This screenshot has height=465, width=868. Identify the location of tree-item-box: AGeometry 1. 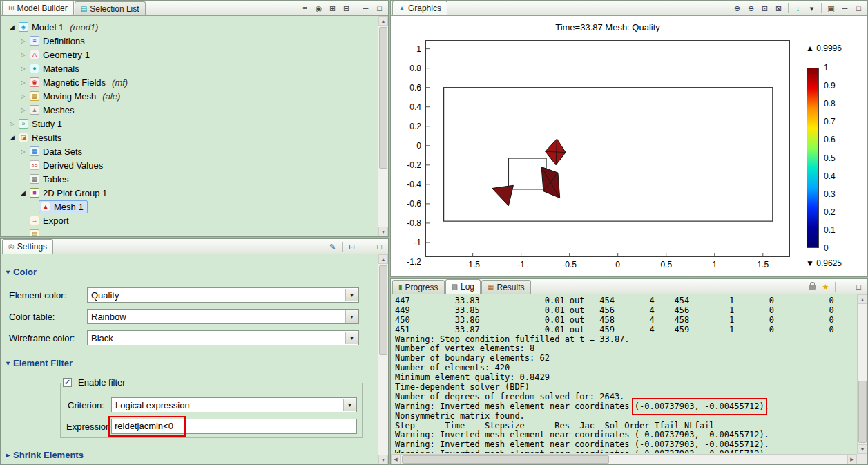
(61, 55).